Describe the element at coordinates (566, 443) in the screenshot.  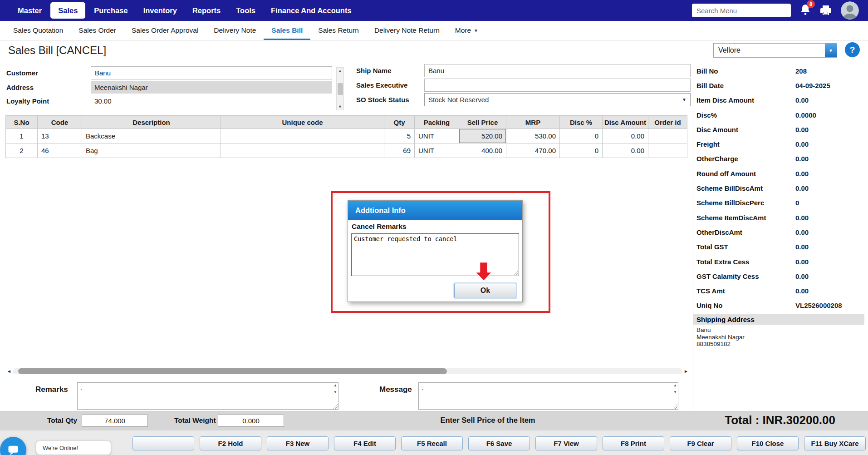
I see `fn-button-f7-view: F7 View` at that location.